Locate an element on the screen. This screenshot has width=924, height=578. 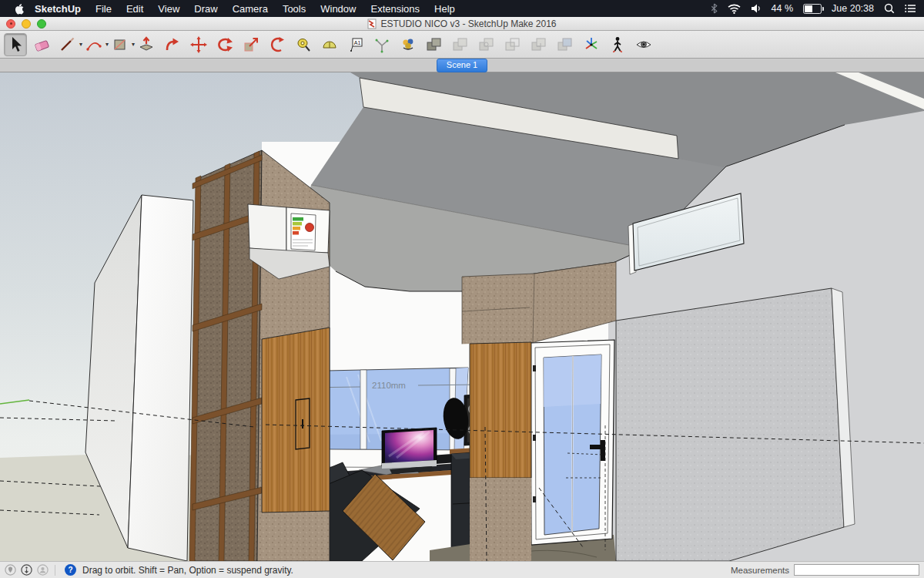
tool-union-button is located at coordinates (487, 45).